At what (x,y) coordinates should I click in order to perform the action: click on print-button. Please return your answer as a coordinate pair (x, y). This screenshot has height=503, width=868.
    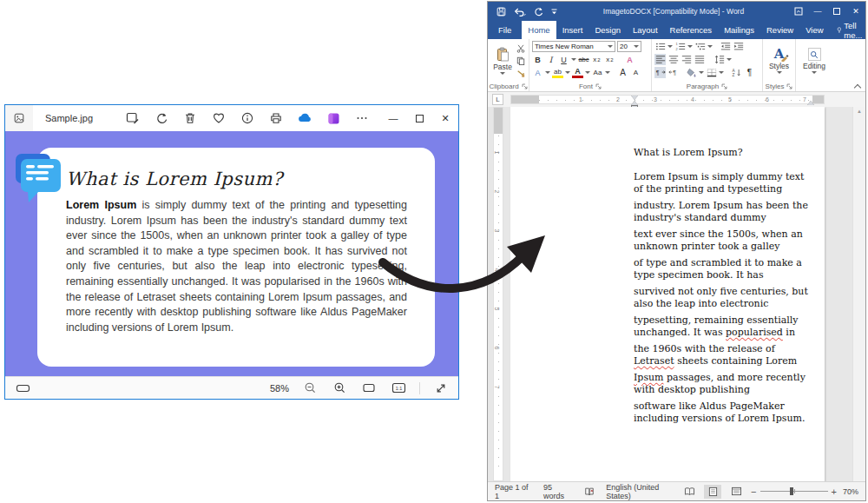
    Looking at the image, I should click on (276, 118).